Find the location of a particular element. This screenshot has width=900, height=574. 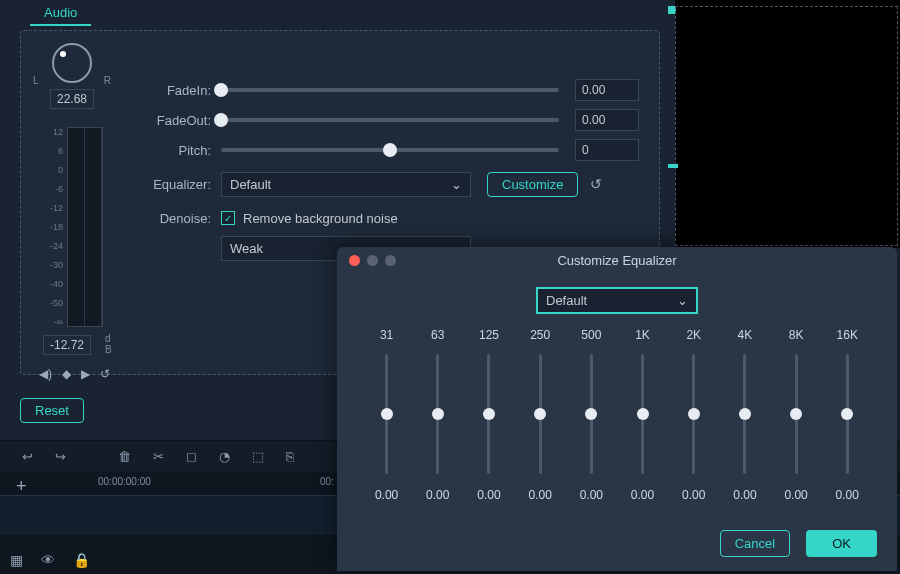

play-icon: ▶ is located at coordinates (86, 374).